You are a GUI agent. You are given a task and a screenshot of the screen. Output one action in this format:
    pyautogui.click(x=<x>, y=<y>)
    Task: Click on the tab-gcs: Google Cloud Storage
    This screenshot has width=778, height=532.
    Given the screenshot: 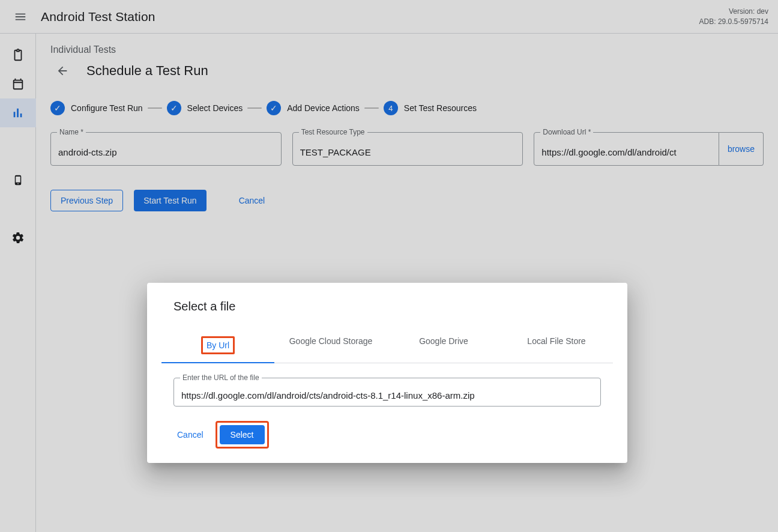 What is the action you would take?
    pyautogui.click(x=331, y=345)
    